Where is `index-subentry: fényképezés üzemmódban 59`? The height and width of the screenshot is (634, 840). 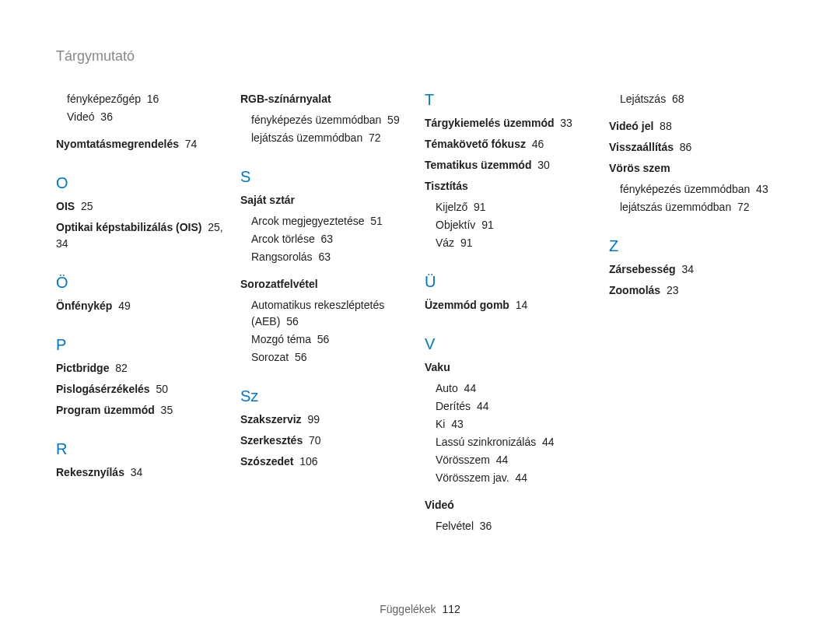
index-subentry: fényképezés üzemmódban 59 is located at coordinates (333, 120).